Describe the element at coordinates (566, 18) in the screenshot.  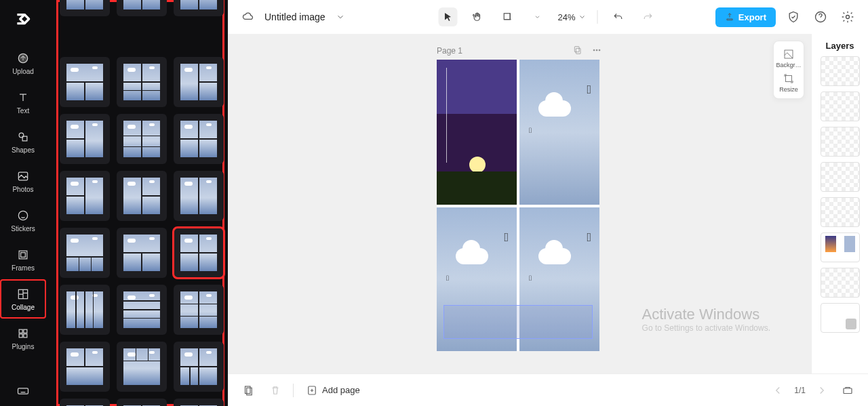
I see `zoom-label: 24%` at that location.